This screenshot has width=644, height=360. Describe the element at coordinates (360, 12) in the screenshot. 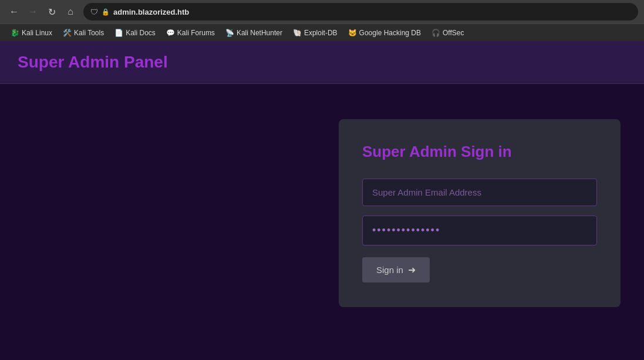

I see `address-bar: 🛡 🔒 admin.blazorized.htb` at that location.